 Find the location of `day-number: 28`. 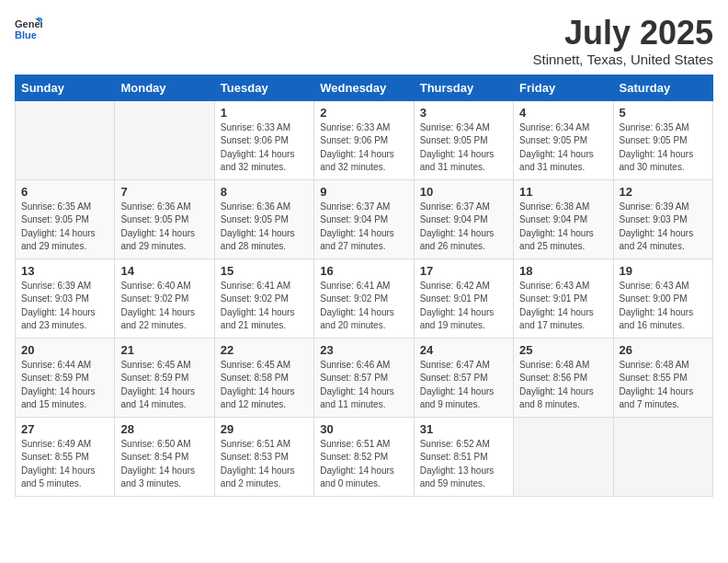

day-number: 28 is located at coordinates (164, 429).